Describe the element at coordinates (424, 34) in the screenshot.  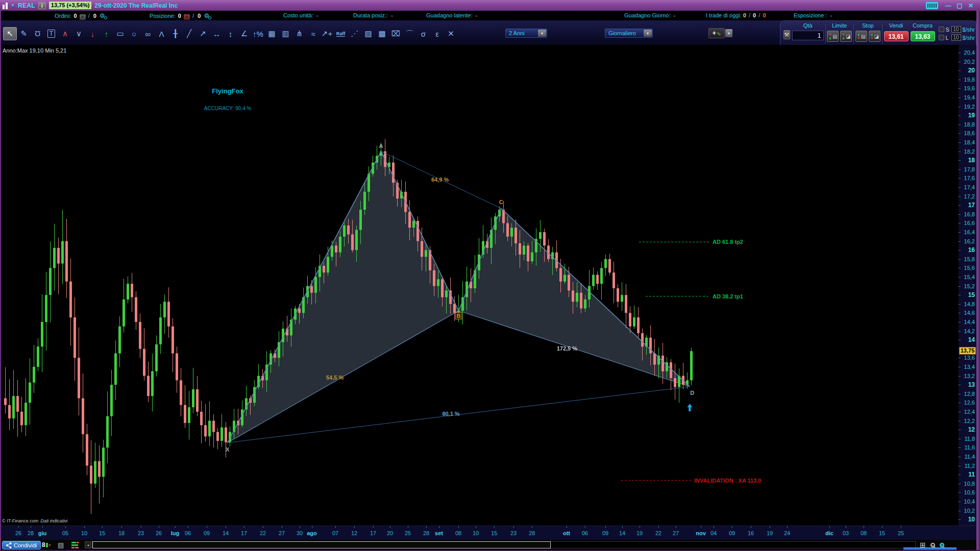
I see `sigma-channel-tool: σ` at that location.